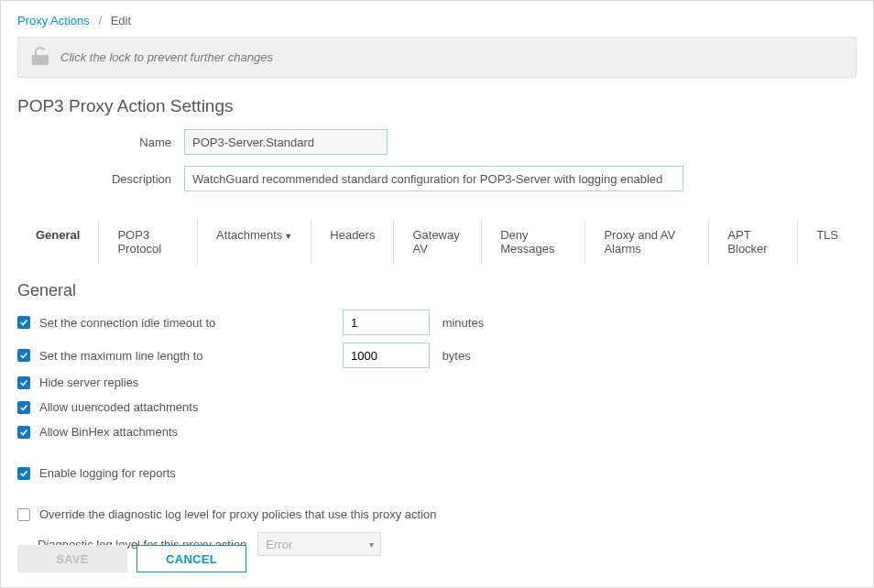 Image resolution: width=874 pixels, height=588 pixels. Describe the element at coordinates (119, 407) in the screenshot. I see `uuencoded-label: Allow uuencoded attachments` at that location.